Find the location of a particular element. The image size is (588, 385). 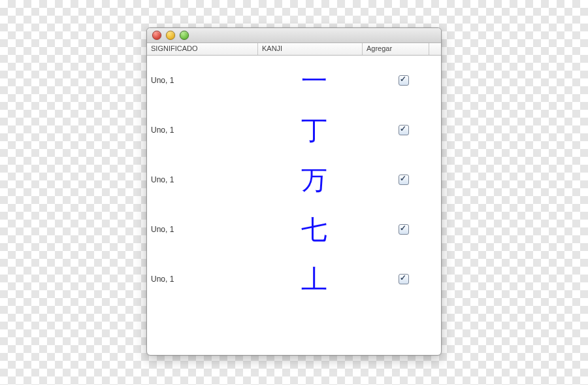

table-row: Uno, 1 一 is located at coordinates (294, 80).